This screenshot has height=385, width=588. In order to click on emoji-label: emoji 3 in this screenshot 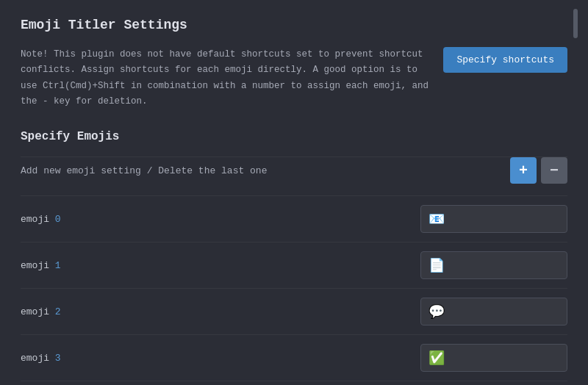, I will do `click(41, 359)`.